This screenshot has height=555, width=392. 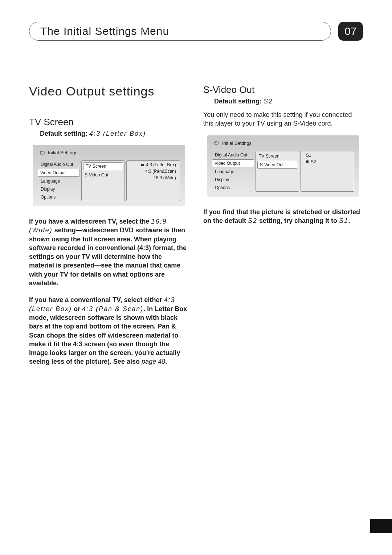 I want to click on menu-options: 4:3 (Letter Box) 4:3 (Pan&Scan) 16:9 (Wi…, so click(x=153, y=181).